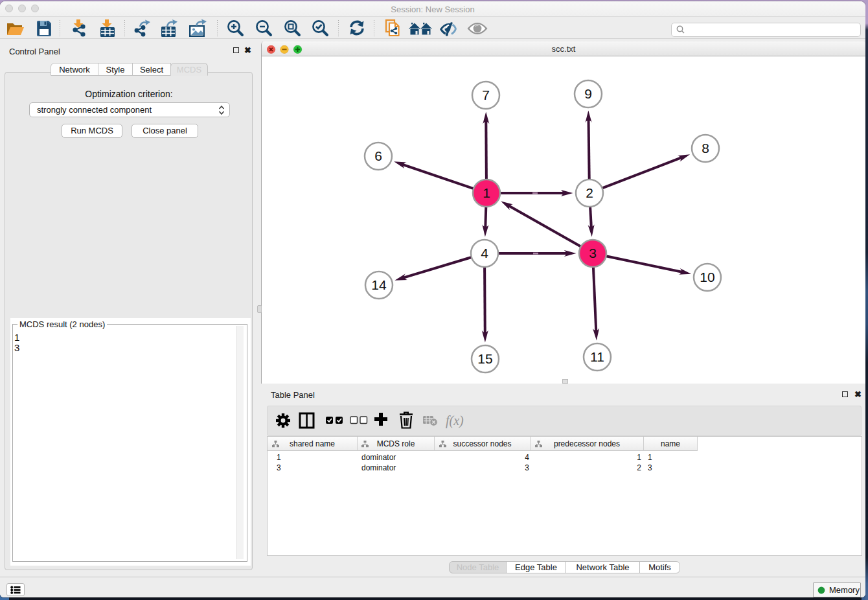  What do you see at coordinates (705, 148) in the screenshot?
I see `svg-text: 8` at bounding box center [705, 148].